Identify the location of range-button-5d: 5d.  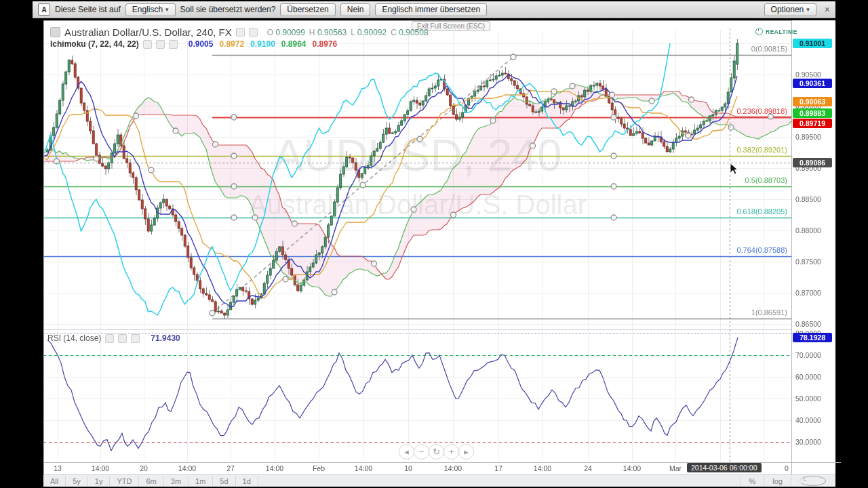
(224, 481).